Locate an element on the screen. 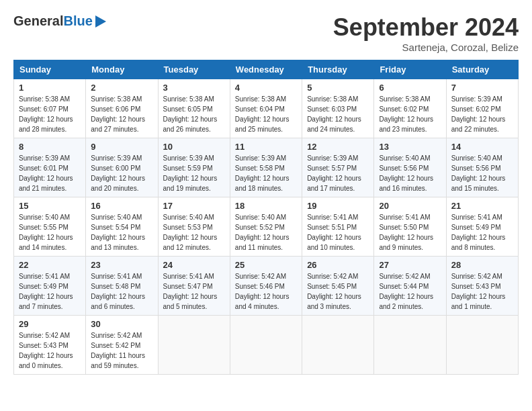 The image size is (532, 411). day-info: Sunrise: 5:39 AM Sunset: 5:59 PM Dayligh… is located at coordinates (194, 173).